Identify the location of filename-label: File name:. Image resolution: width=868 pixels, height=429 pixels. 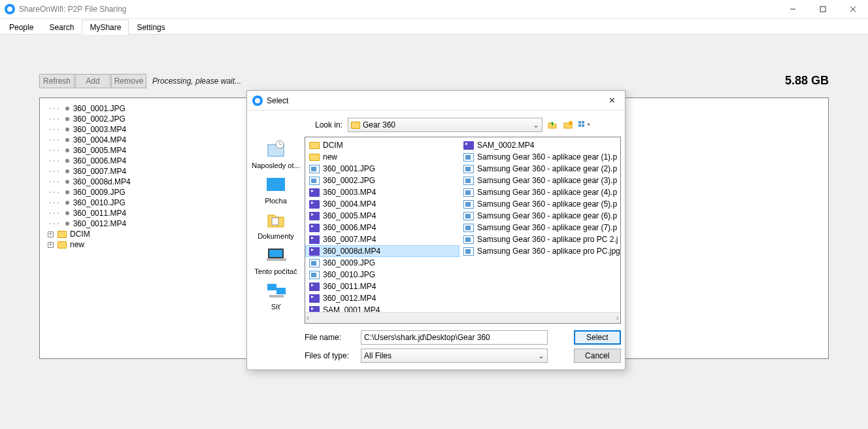
(329, 337).